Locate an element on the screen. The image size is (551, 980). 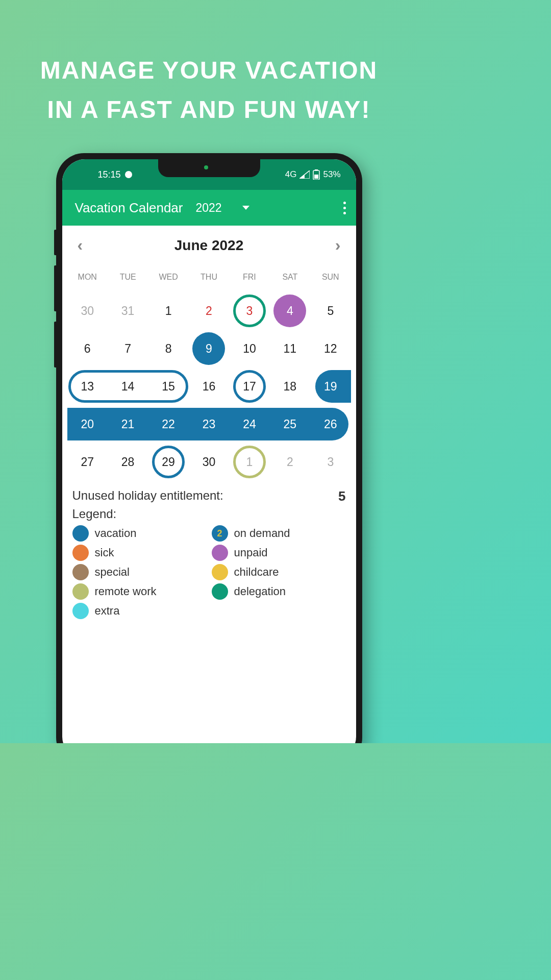
weekday-label: MON is located at coordinates (88, 277).